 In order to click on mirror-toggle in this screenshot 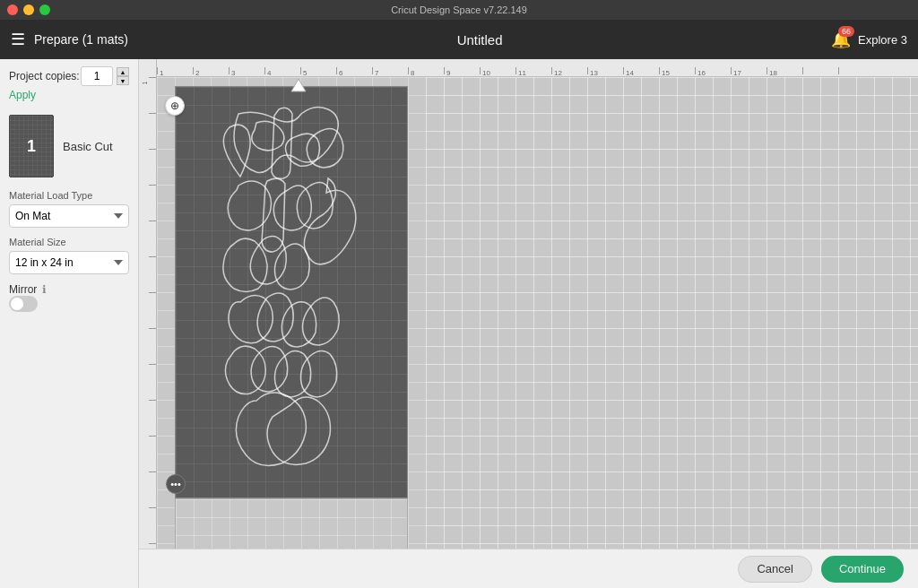, I will do `click(23, 304)`.